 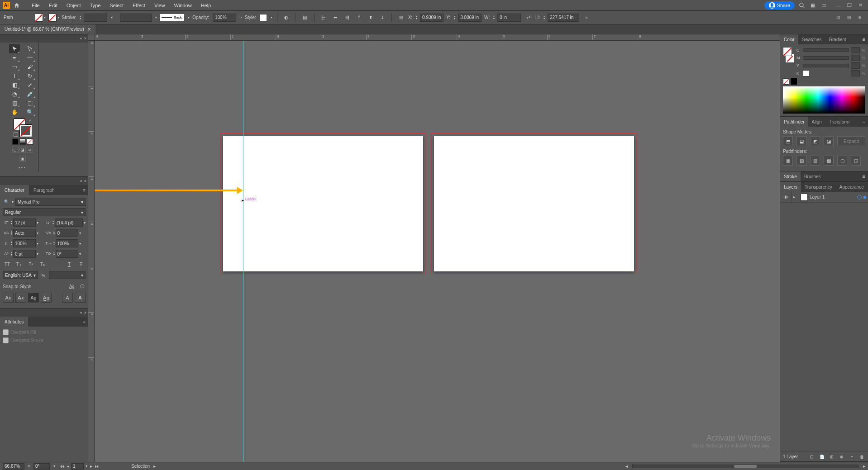 I want to click on brush-dropdown: ▾, so click(x=189, y=17).